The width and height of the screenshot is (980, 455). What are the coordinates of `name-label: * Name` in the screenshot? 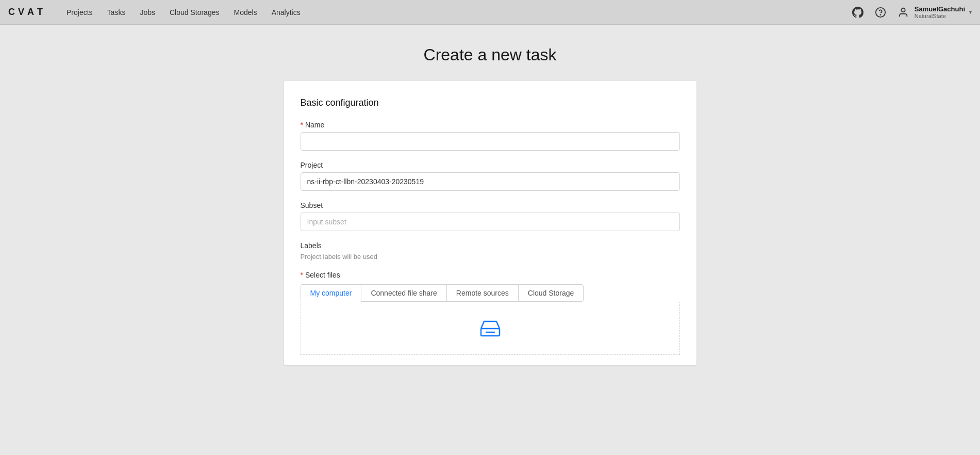 It's located at (490, 125).